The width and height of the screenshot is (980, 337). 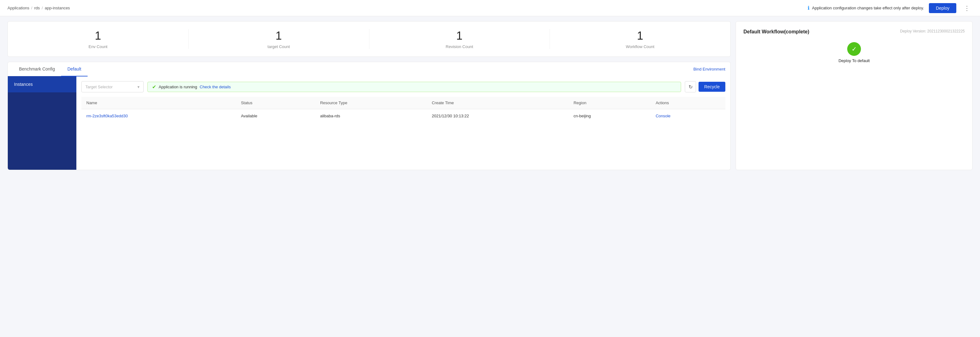 I want to click on table-row: rm-2ze3sft0ka53edd30 Available alibaba-r…, so click(x=403, y=116).